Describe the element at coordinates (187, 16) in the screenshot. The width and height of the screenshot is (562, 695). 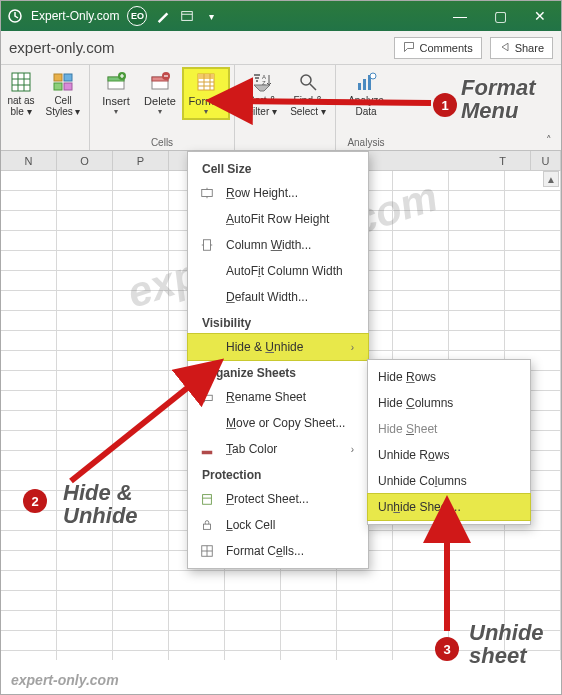
I see `ribbon-mode-icon` at that location.